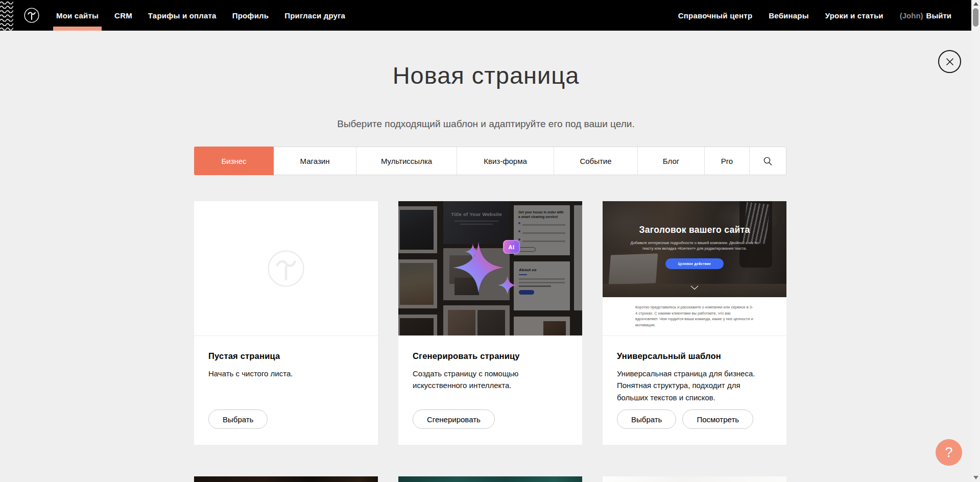 This screenshot has width=980, height=482. What do you see at coordinates (486, 76) in the screenshot?
I see `page-title: Новая страница` at bounding box center [486, 76].